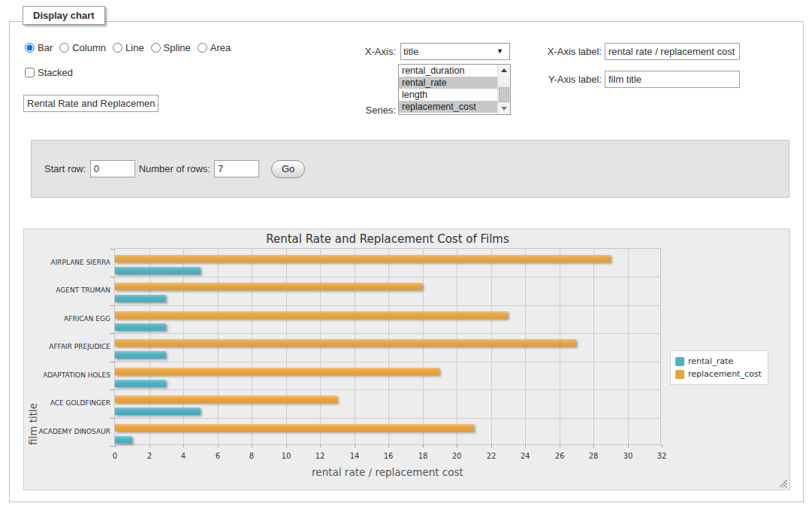 The width and height of the screenshot is (812, 512). What do you see at coordinates (288, 169) in the screenshot?
I see `go-button: Go` at bounding box center [288, 169].